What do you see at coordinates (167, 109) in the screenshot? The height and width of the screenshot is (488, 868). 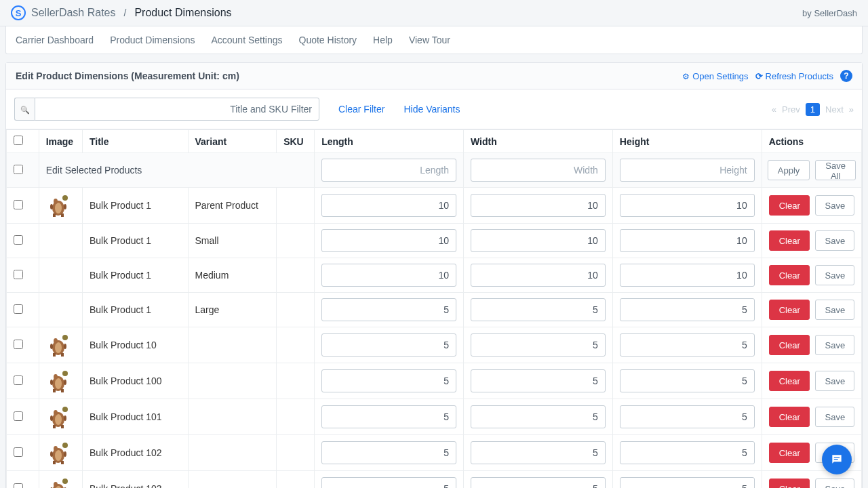 I see `search-group` at bounding box center [167, 109].